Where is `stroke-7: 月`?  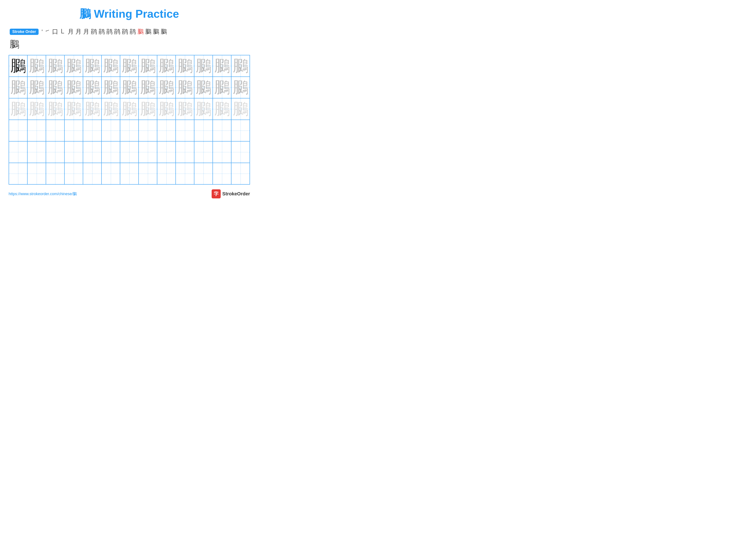
stroke-7: 月 is located at coordinates (86, 32).